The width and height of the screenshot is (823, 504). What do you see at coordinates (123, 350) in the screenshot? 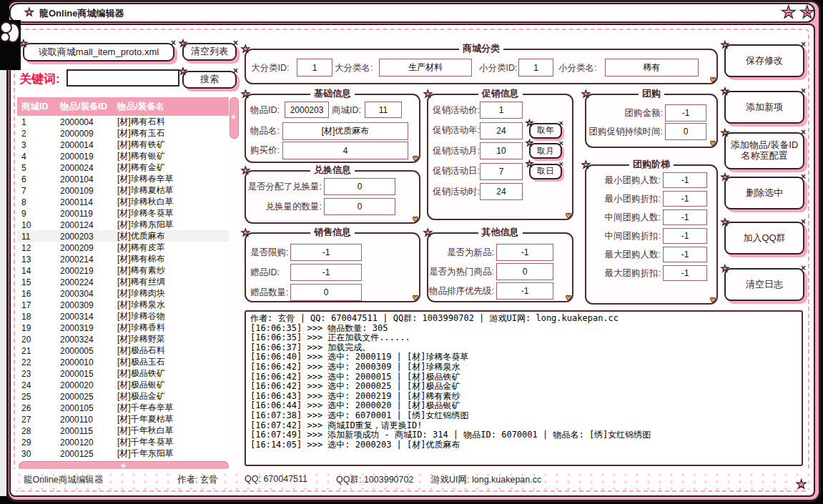
I see `table-row: 21 2000005 [材]极品石料` at bounding box center [123, 350].